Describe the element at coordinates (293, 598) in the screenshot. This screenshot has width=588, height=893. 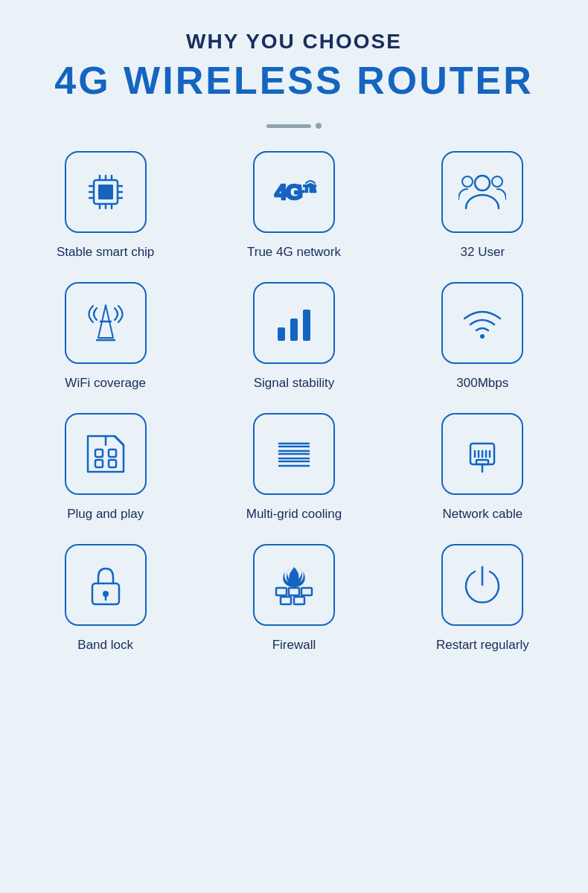
I see `feature-item-firewall: Firewall` at that location.